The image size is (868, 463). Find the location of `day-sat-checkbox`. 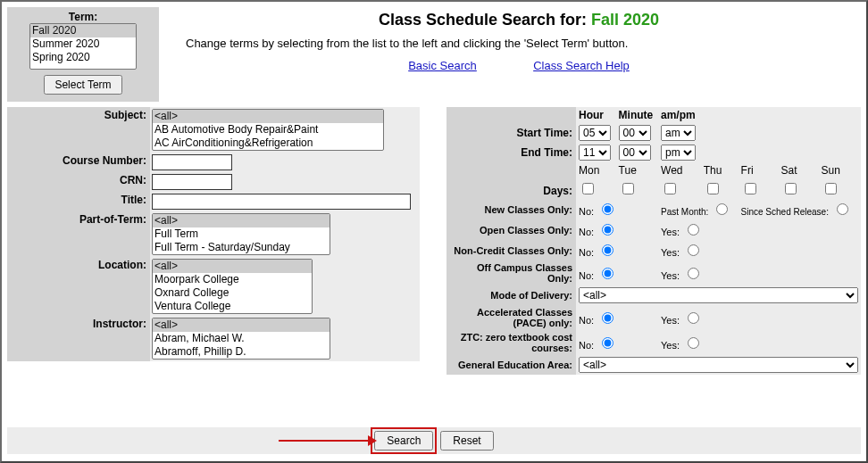

day-sat-checkbox is located at coordinates (791, 189).